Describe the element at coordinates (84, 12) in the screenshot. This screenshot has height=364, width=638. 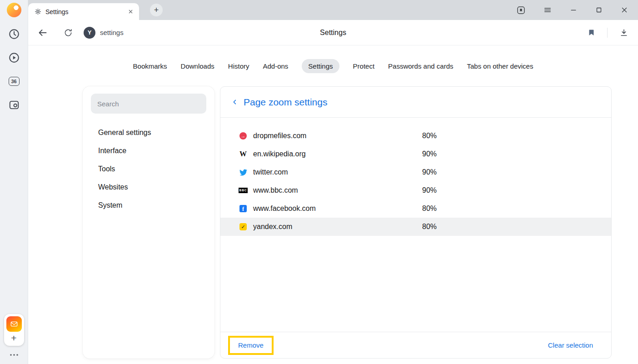
I see `tab-title: Settings` at that location.